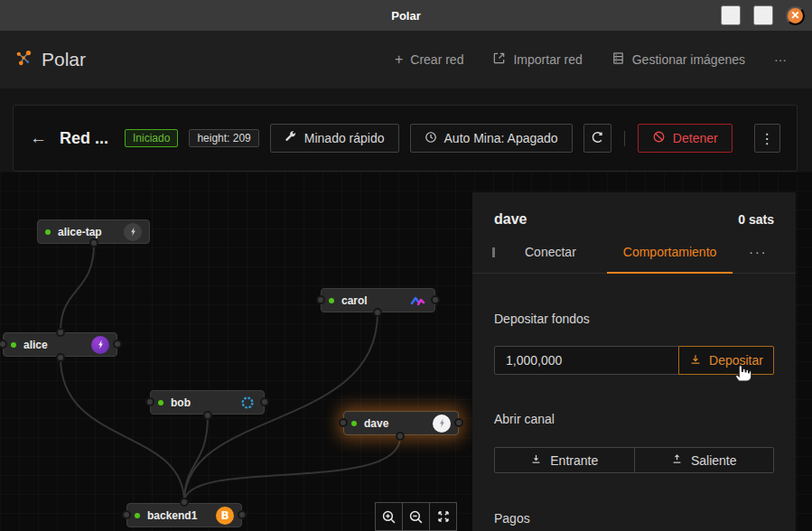 This screenshot has height=531, width=812. Describe the element at coordinates (551, 252) in the screenshot. I see `tab-connect: Conectar` at that location.